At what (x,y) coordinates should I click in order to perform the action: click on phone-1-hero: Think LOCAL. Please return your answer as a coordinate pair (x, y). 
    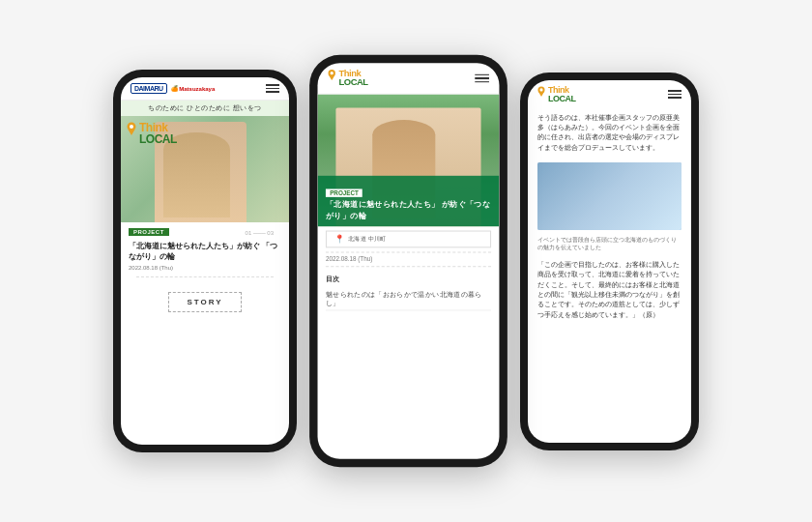
    Looking at the image, I should click on (205, 169).